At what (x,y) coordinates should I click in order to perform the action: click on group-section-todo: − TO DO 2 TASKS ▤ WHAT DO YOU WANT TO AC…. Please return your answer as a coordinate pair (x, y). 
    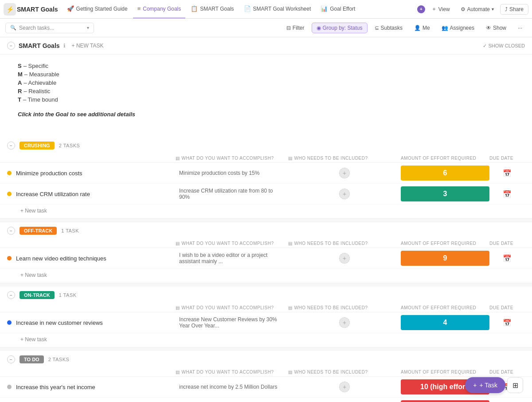
    Looking at the image, I should click on (266, 376).